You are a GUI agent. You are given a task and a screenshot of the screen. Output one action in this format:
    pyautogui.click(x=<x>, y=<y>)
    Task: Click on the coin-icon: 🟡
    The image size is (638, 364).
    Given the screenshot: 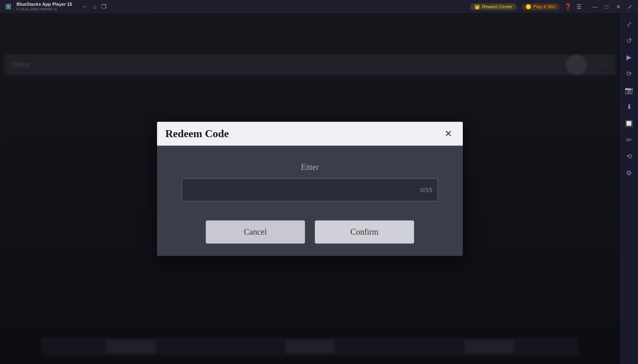 What is the action you would take?
    pyautogui.click(x=528, y=7)
    